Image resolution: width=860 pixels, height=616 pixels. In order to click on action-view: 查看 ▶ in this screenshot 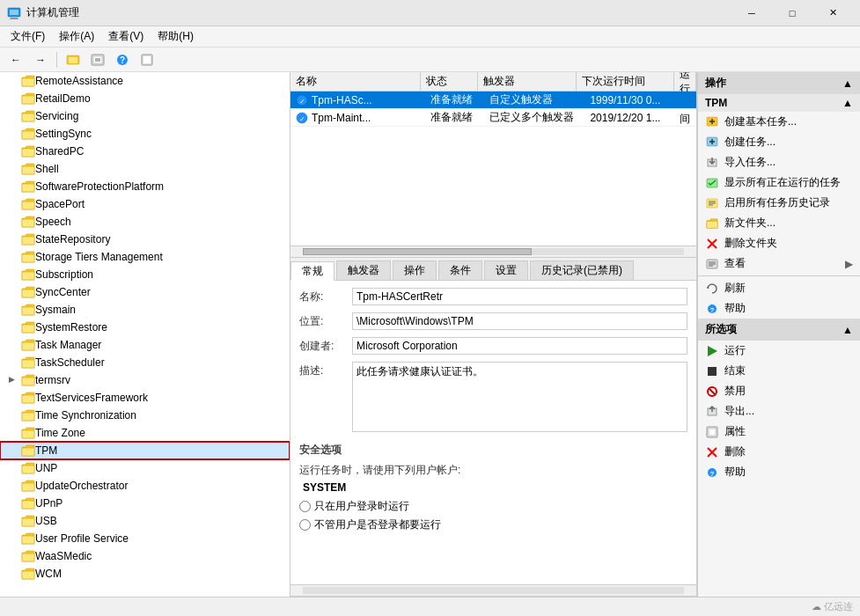, I will do `click(779, 264)`.